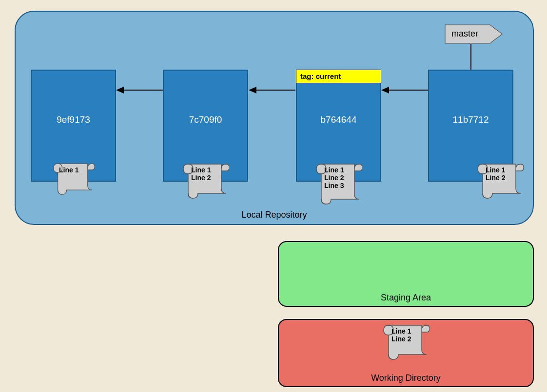  Describe the element at coordinates (339, 183) in the screenshot. I see `commit-3-file-scroll: Line 1 Line 2 Line 3` at that location.